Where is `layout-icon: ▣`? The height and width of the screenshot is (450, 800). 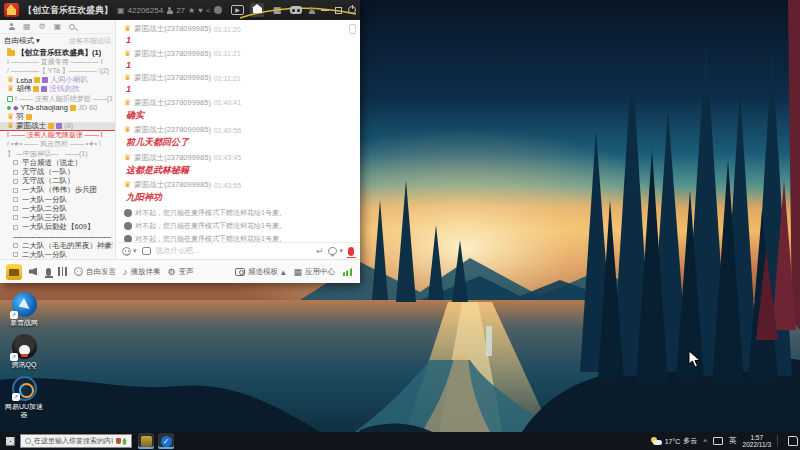 layout-icon: ▣ is located at coordinates (58, 26).